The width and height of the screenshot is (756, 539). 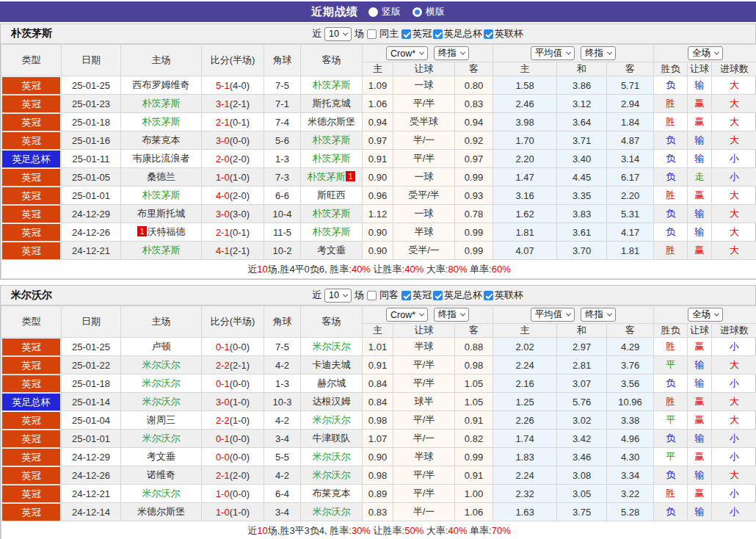 I want to click on corners-cell: 10-3, so click(x=283, y=402).